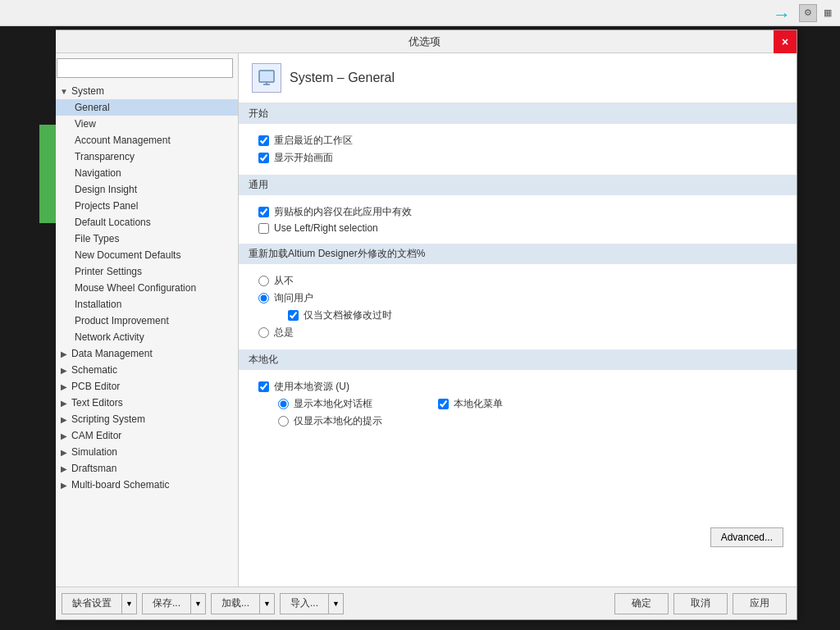 This screenshot has height=630, width=840. Describe the element at coordinates (518, 387) in the screenshot. I see `checkbox-use-local: 使用本地资源 (U)` at that location.